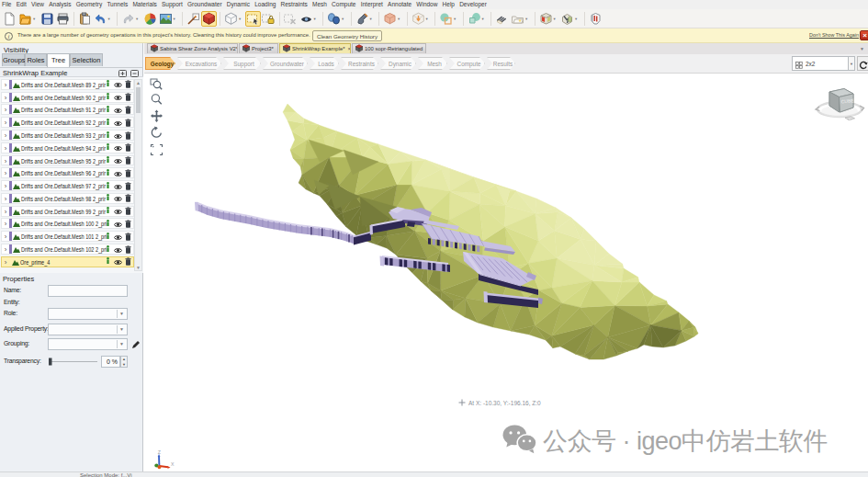  I want to click on svg-text: X, so click(173, 464).